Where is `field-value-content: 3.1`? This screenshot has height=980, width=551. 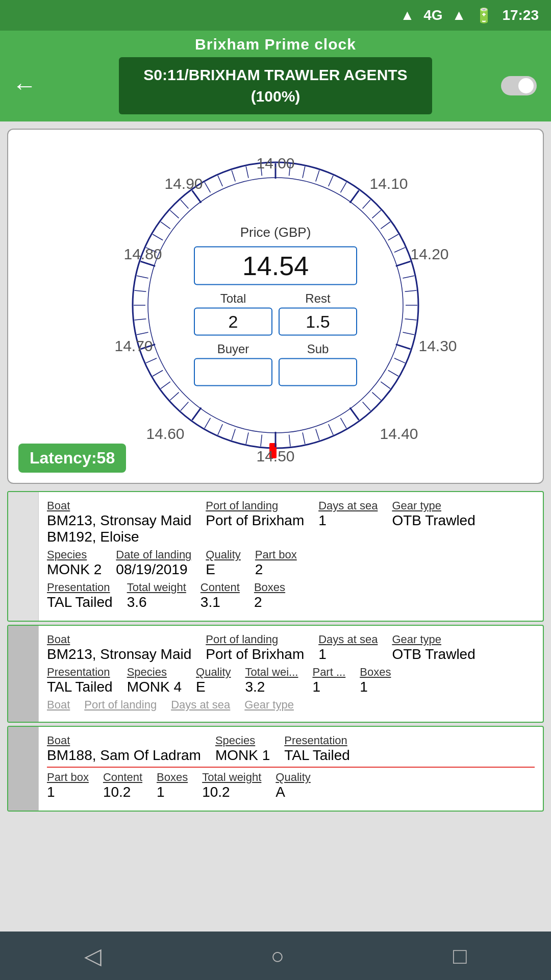 field-value-content: 3.1 is located at coordinates (220, 602).